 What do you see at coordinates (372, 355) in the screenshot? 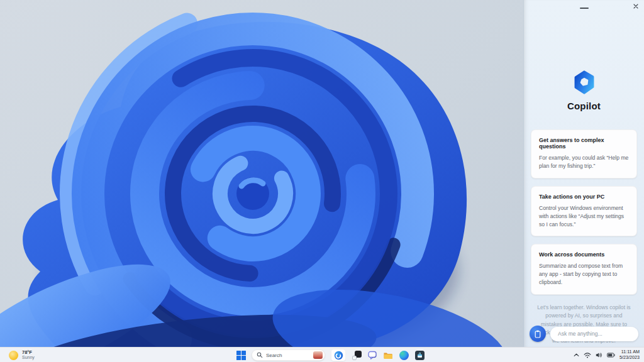
I see `chat-bubble-icon` at bounding box center [372, 355].